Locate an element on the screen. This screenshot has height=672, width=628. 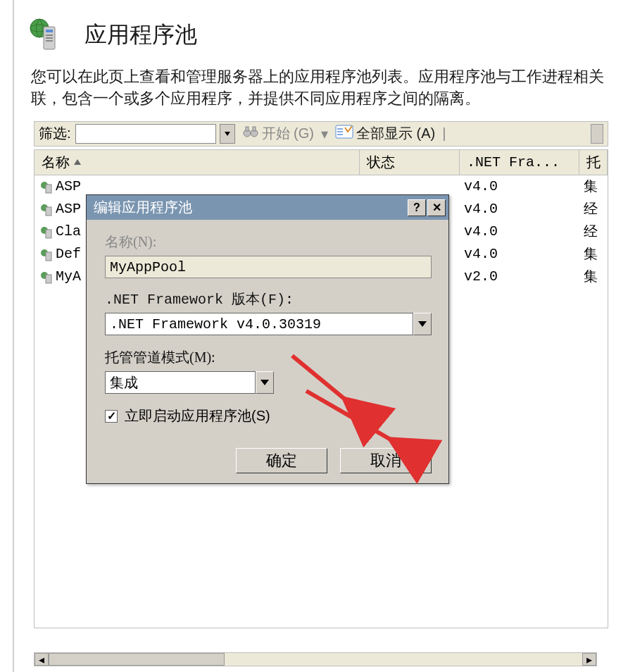
column-name: 名称 is located at coordinates (197, 162).